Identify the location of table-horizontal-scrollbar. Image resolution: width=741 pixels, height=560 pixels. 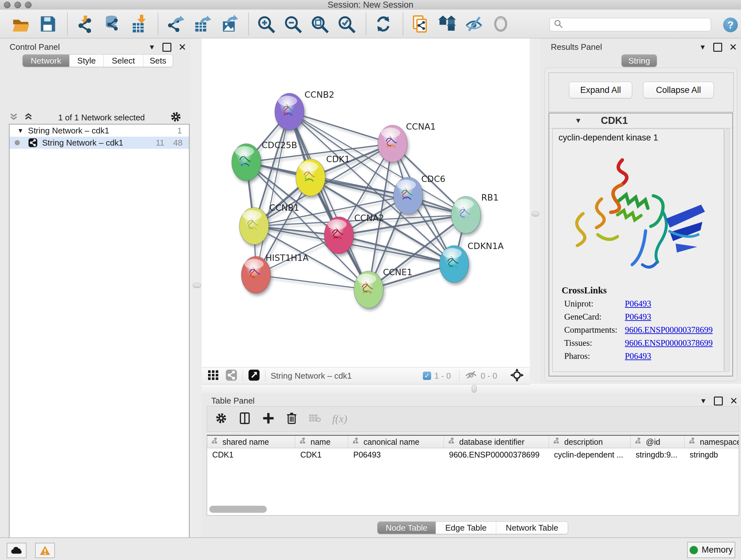
(238, 509).